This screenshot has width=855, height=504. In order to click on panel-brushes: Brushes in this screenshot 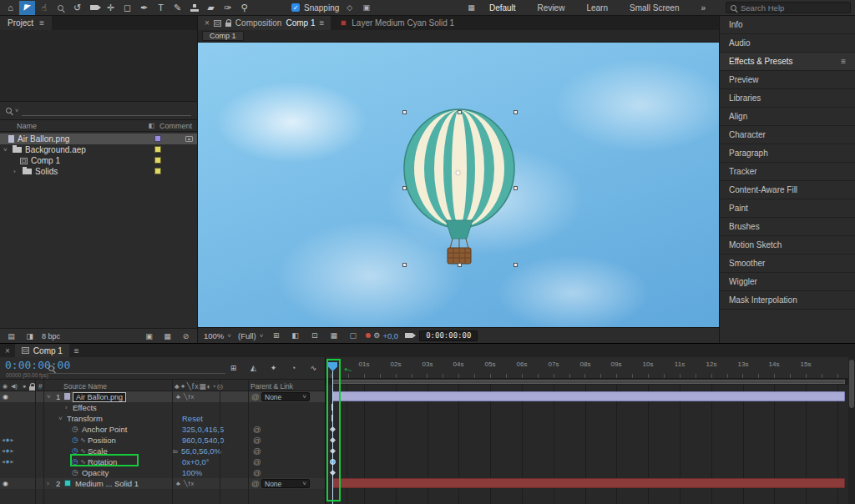, I will do `click(787, 227)`.